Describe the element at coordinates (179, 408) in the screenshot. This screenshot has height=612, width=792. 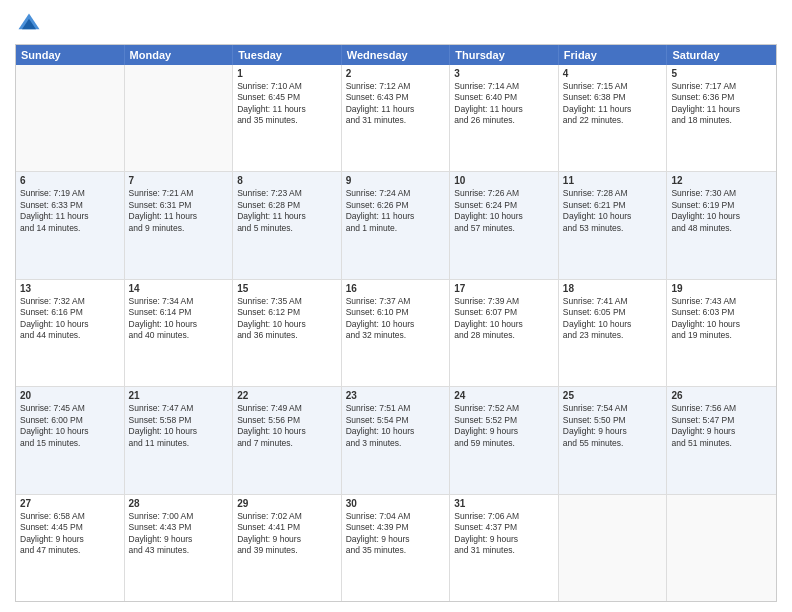
I see `cell-info-line: Sunrise: 7:47 AM` at that location.